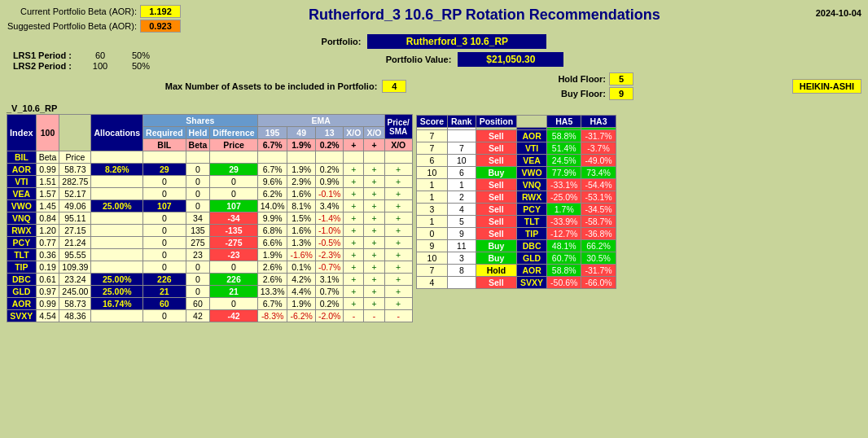  What do you see at coordinates (160, 26) in the screenshot?
I see `suggested-beta-value: 0.923` at bounding box center [160, 26].